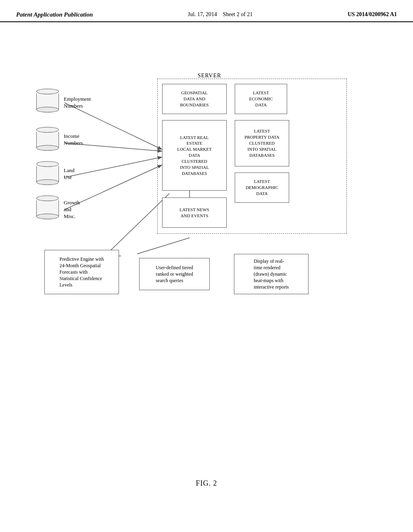  What do you see at coordinates (194, 213) in the screenshot?
I see `box-latest-news: LATEST NEWSAND EVENTS` at bounding box center [194, 213].